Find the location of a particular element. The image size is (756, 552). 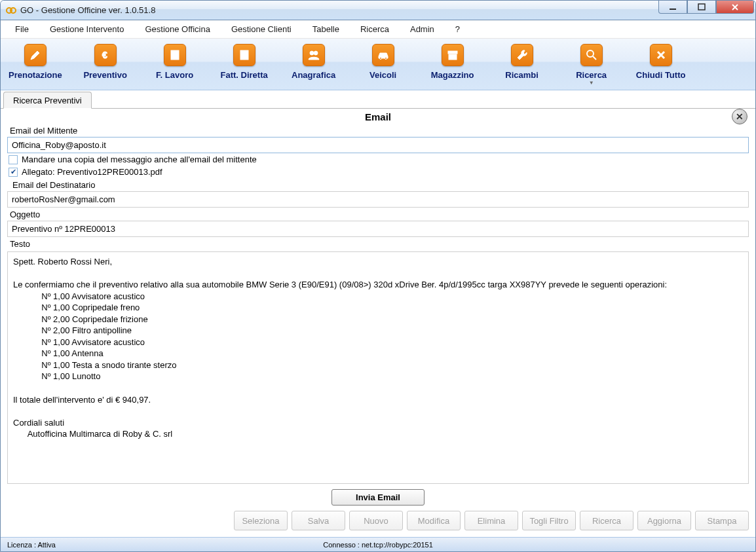

archive-icon is located at coordinates (453, 55).